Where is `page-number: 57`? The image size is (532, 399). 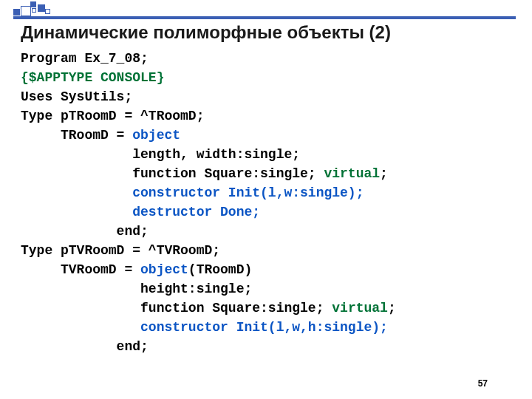
page-number: 57 is located at coordinates (483, 383).